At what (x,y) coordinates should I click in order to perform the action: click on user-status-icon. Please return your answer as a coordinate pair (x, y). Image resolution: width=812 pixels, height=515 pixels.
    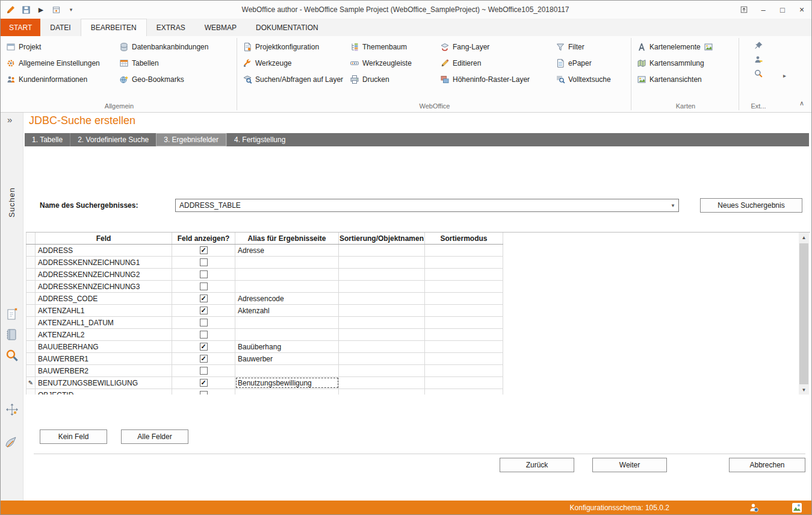
    Looking at the image, I should click on (754, 508).